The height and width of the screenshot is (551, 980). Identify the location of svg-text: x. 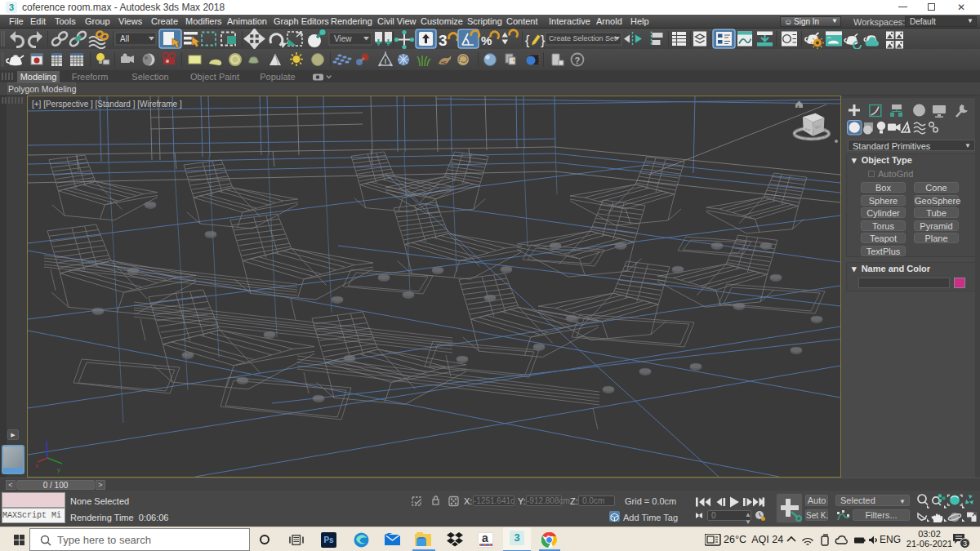
(37, 465).